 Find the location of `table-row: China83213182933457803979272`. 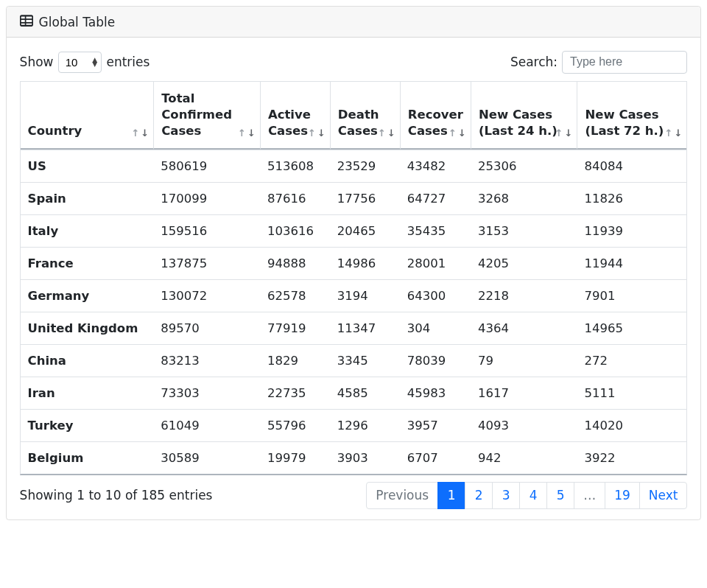

table-row: China83213182933457803979272 is located at coordinates (354, 360).